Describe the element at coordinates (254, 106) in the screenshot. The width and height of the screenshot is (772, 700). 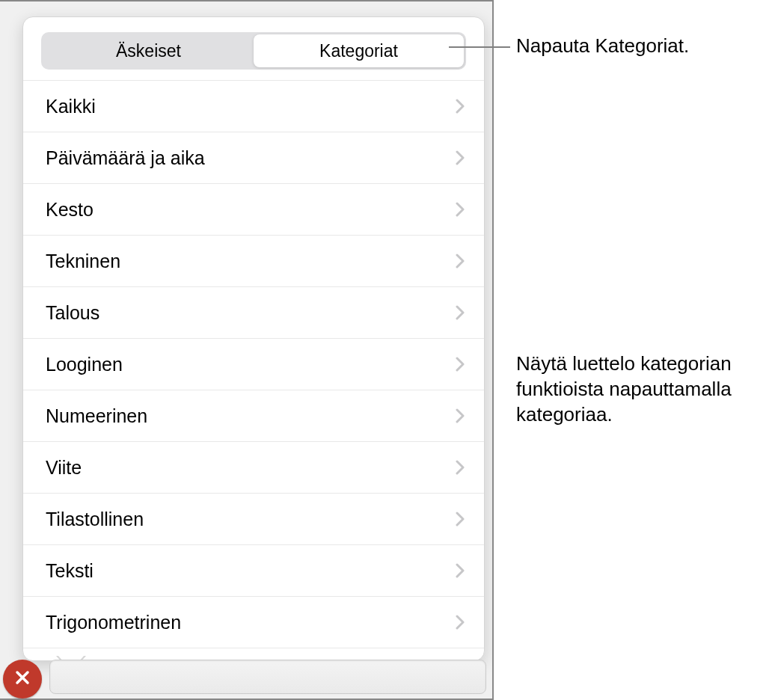
I see `category-item-all: Kaikki` at that location.